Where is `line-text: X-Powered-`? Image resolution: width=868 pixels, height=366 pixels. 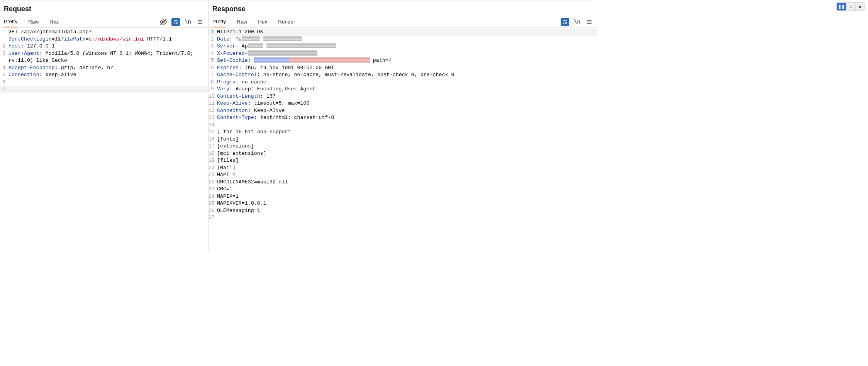 line-text: X-Powered- is located at coordinates (407, 54).